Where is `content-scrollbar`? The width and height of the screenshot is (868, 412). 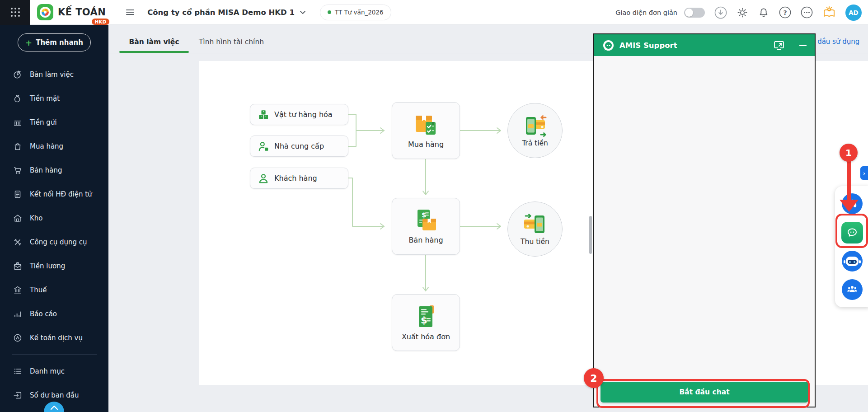 content-scrollbar is located at coordinates (591, 235).